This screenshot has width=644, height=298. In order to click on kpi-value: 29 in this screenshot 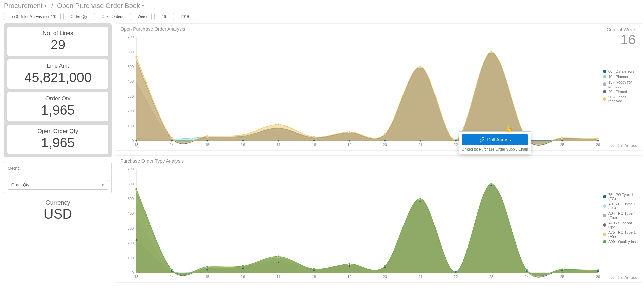, I will do `click(58, 45)`.